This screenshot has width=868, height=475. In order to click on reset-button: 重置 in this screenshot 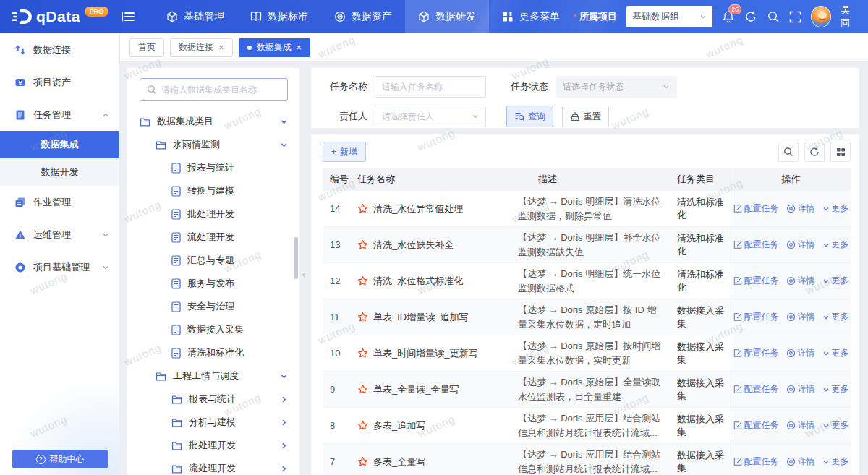, I will do `click(586, 116)`.